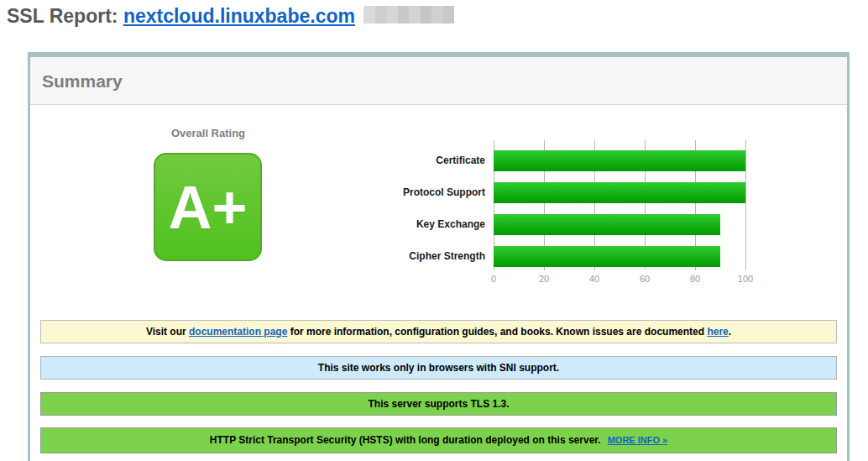 Image resolution: width=868 pixels, height=461 pixels. I want to click on bar-cipher-strength, so click(607, 257).